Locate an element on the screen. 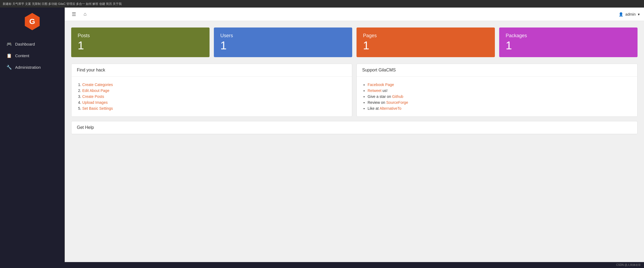  browser-bar: 新建标 天气帮手 文案 无限制 日图 多功能 GilaC 管理后 多合一 如何 … is located at coordinates (322, 4).